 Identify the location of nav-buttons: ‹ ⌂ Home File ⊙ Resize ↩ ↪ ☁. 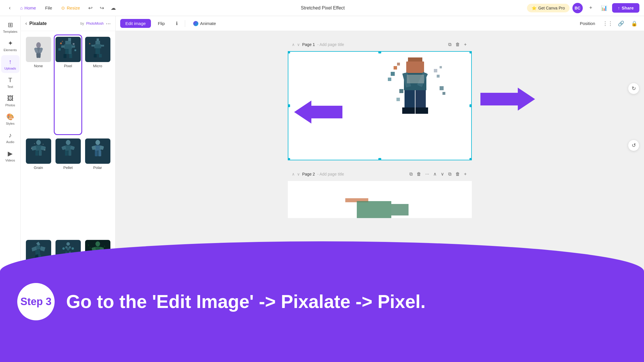
(62, 8).